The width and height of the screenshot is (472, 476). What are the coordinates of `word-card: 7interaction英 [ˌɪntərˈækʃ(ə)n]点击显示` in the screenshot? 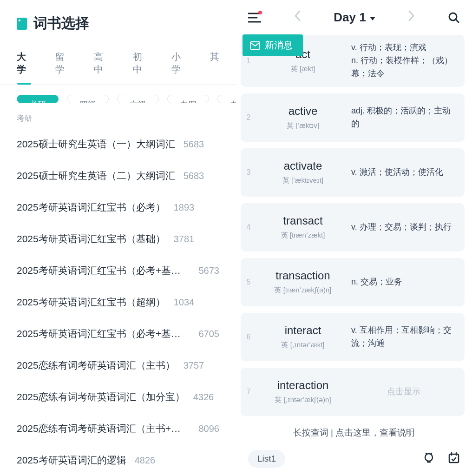 It's located at (353, 392).